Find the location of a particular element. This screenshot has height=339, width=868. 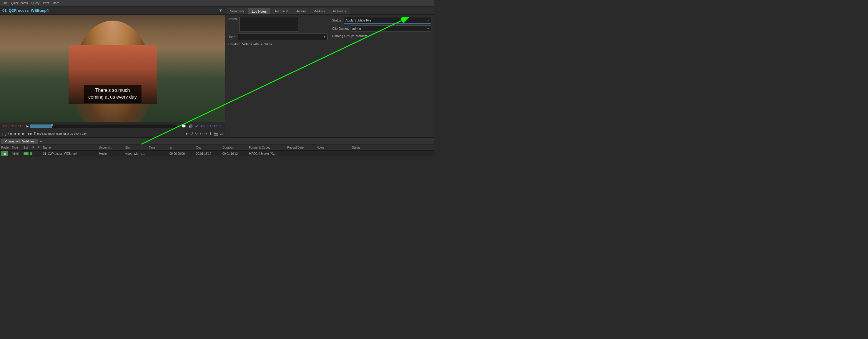

tape-label: Tape: is located at coordinates (232, 37).